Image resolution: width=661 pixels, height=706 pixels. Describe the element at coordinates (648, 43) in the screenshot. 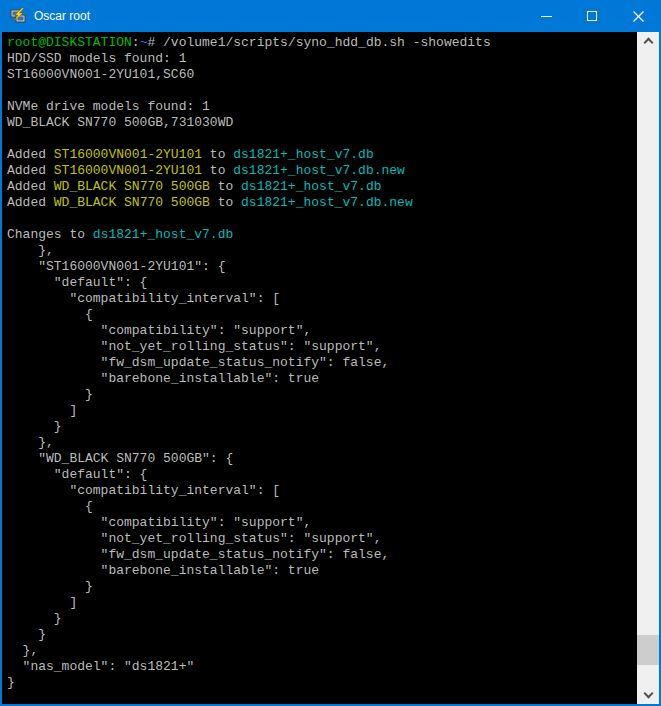

I see `chevron-up-icon` at that location.